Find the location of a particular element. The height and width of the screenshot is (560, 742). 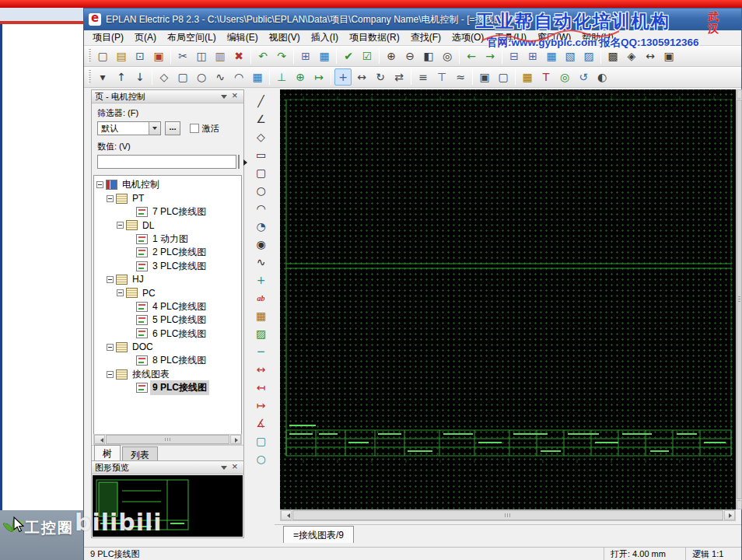

cable-button: ∿ is located at coordinates (220, 77).